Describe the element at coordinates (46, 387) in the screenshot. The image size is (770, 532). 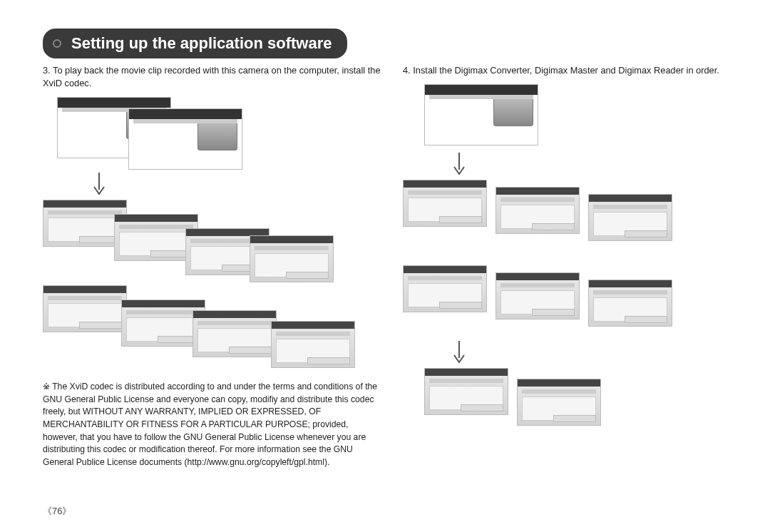
I see `note-marker: ※` at that location.